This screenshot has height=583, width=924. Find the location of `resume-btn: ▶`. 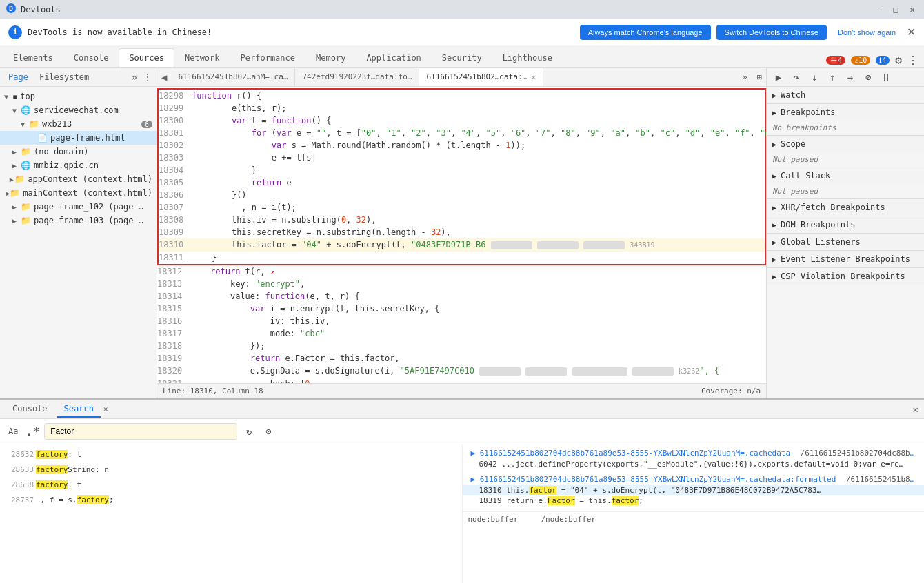

resume-btn: ▶ is located at coordinates (779, 77).